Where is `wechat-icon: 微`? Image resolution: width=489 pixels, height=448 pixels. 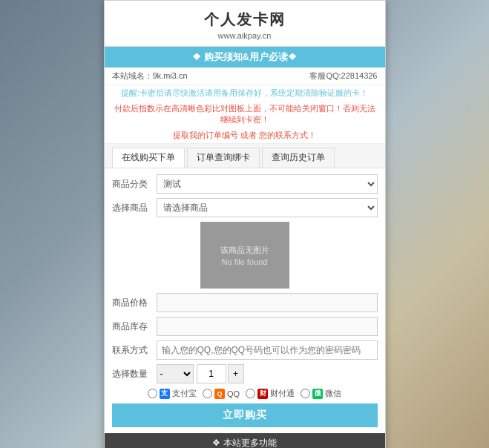
wechat-icon: 微 is located at coordinates (318, 394).